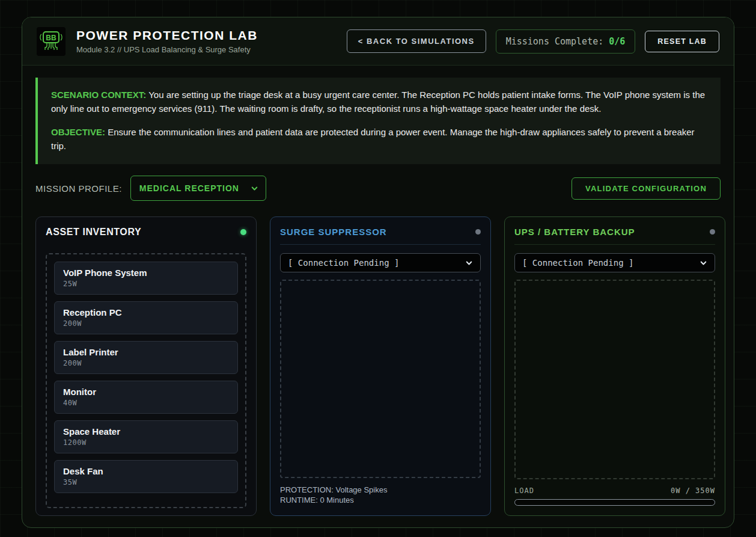 The height and width of the screenshot is (537, 756). What do you see at coordinates (146, 357) in the screenshot?
I see `asset-card-label-printer: Label Printer 200W` at bounding box center [146, 357].